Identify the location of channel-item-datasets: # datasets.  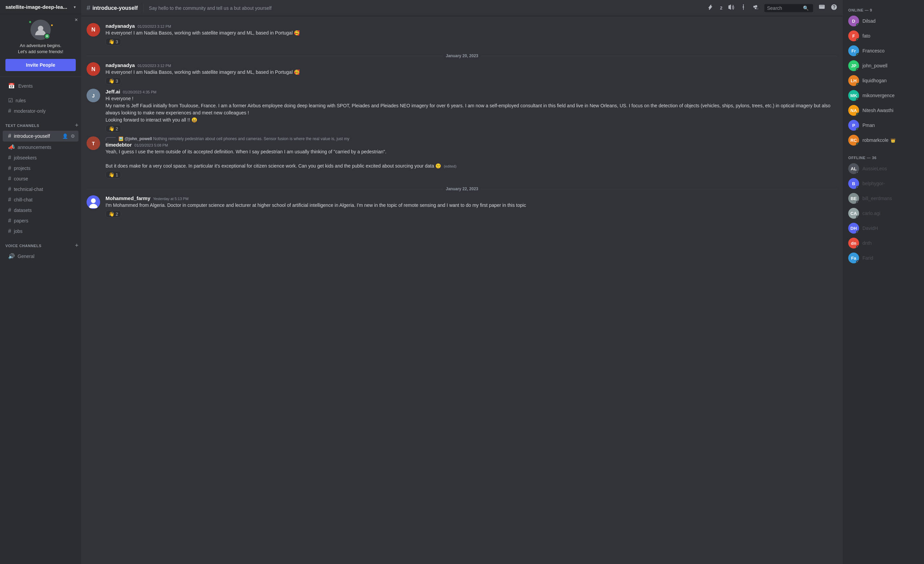
(40, 210).